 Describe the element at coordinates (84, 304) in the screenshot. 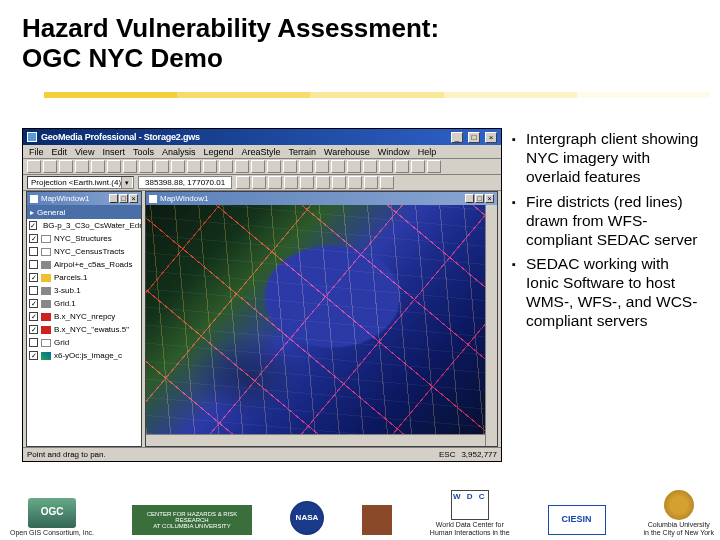

I see `layer-row: ✓Grid.1` at that location.